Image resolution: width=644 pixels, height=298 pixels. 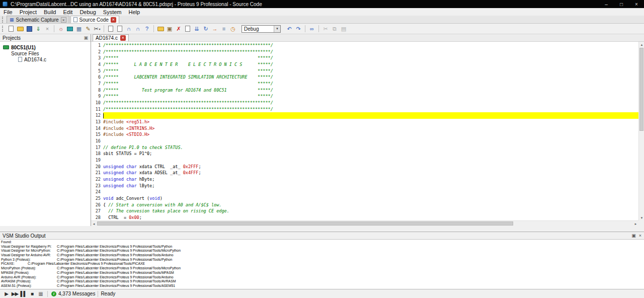 I want to click on debug-combo: Debug▼, so click(x=261, y=29).